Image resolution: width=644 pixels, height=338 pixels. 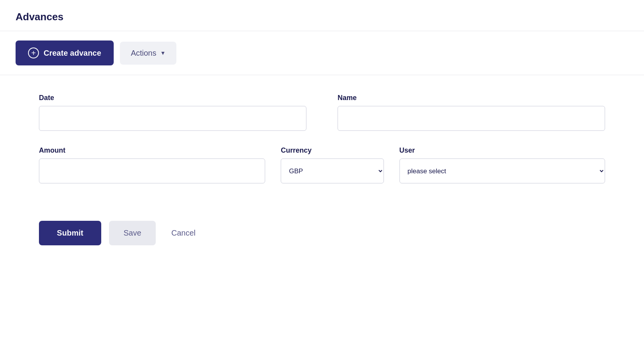 I want to click on top-form-row: Date Name, so click(x=322, y=112).